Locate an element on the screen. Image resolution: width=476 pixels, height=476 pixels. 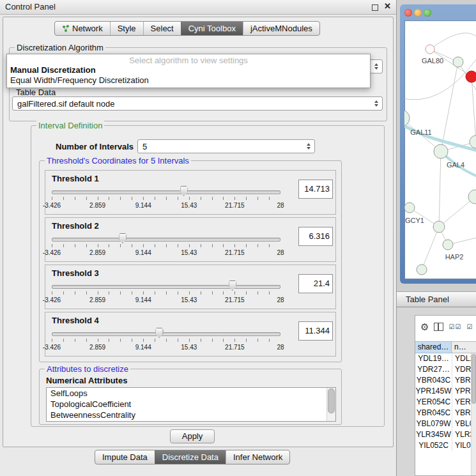
tab-network-label: Network is located at coordinates (88, 28).